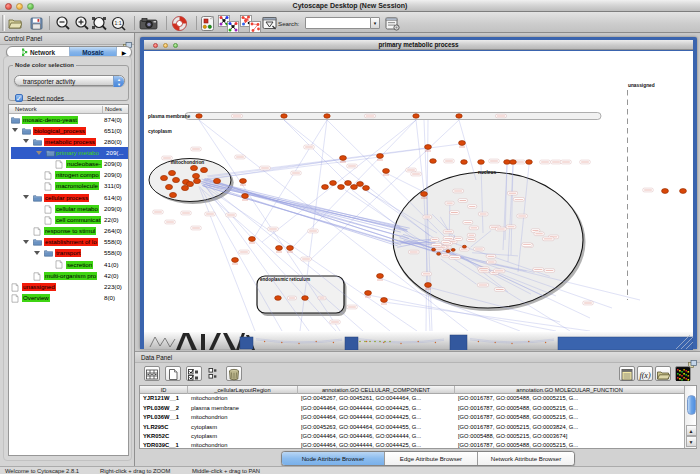 The height and width of the screenshot is (474, 700). What do you see at coordinates (412, 408) in the screenshot?
I see `table-row-YPL036W__2: YPL036W__2plasma membrane[GO:0044464, GO…` at bounding box center [412, 408].